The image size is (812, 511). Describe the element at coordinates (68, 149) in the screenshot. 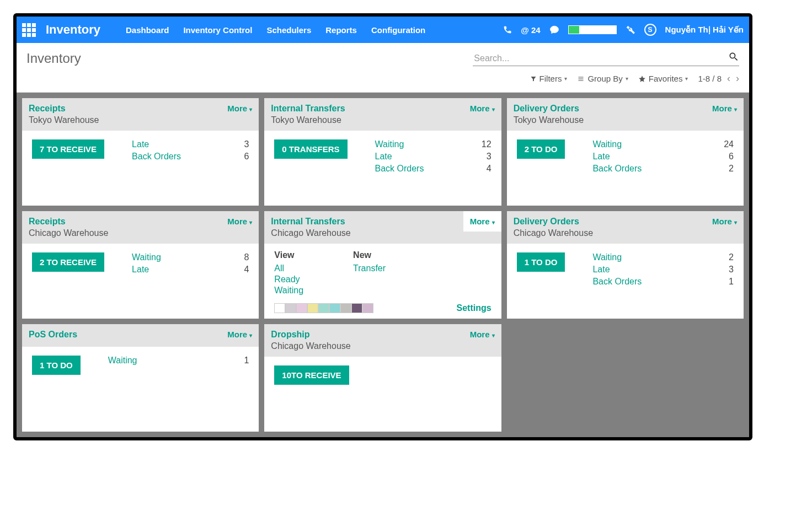

I see `card-action-button: 7 TO RECEIVE` at that location.